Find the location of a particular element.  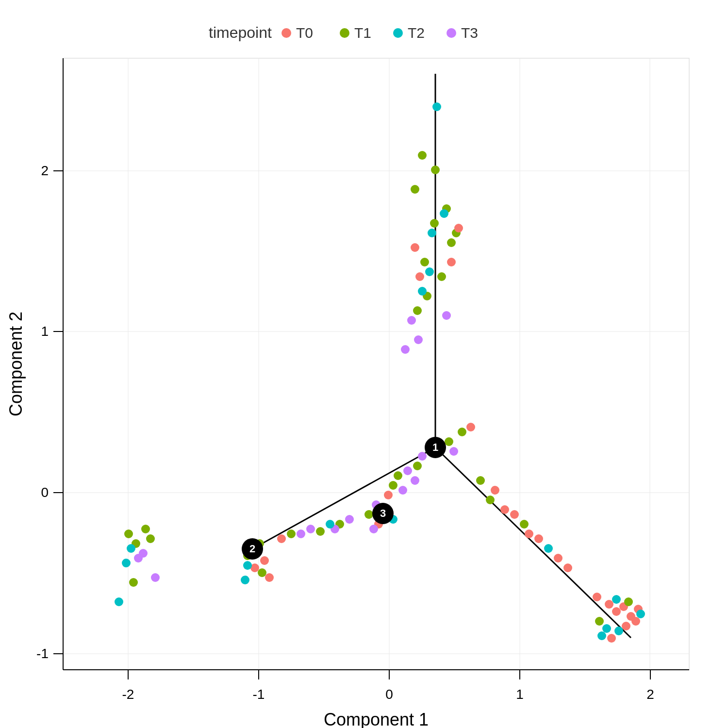

x-tick-2: 2 is located at coordinates (650, 694).